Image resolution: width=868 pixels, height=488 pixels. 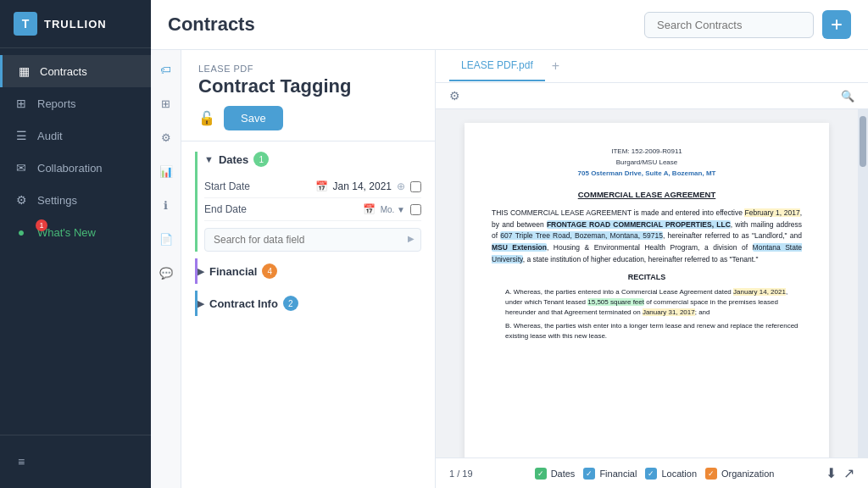 What do you see at coordinates (309, 69) in the screenshot?
I see `tagging-subtitle: LEASE PDF` at bounding box center [309, 69].